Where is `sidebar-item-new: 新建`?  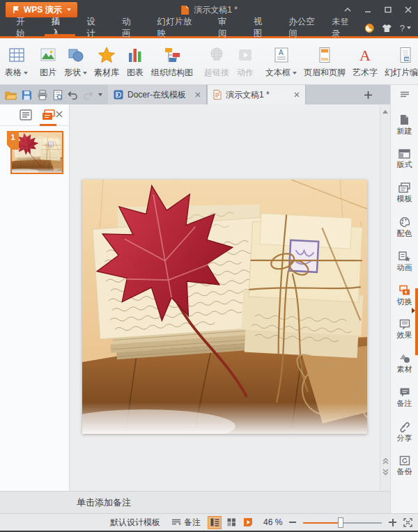
sidebar-item-new: 新建 is located at coordinates (404, 124).